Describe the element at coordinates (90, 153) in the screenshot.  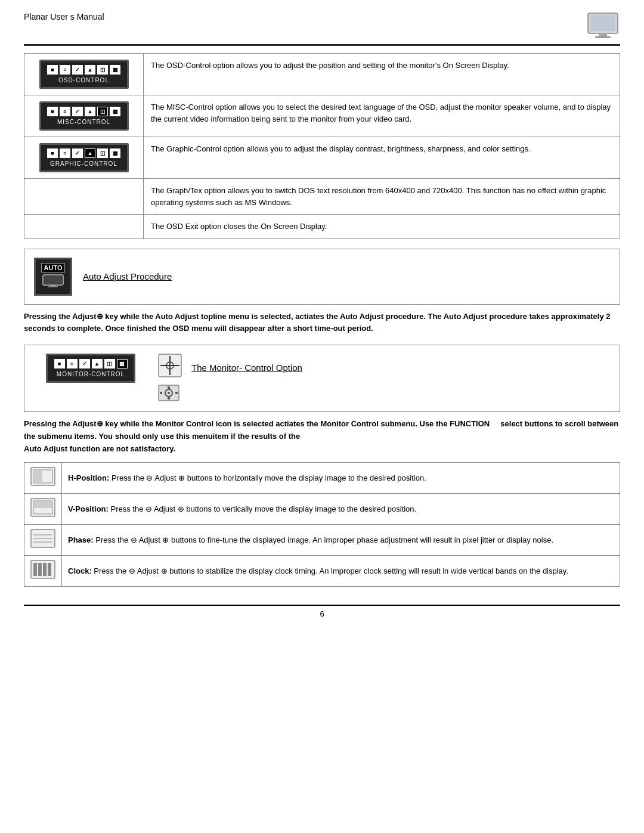
I see `graphic-icon-4: ▲` at that location.